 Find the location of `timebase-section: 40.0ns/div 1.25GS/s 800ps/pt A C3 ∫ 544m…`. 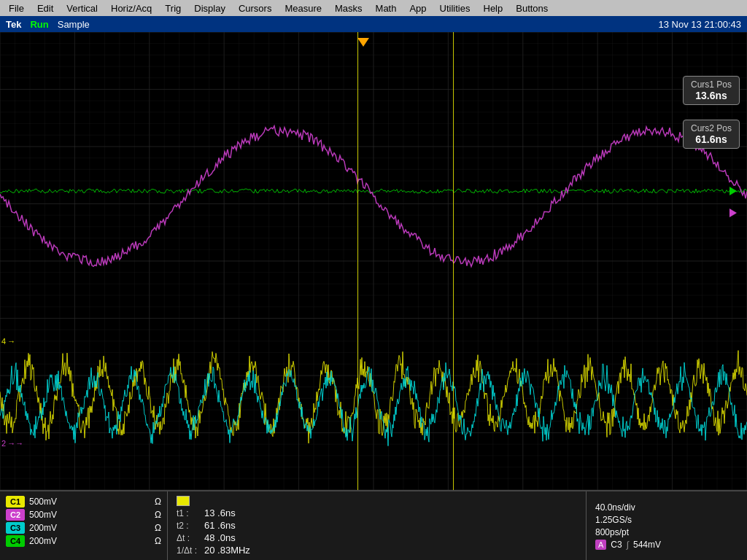

timebase-section: 40.0ns/div 1.25GS/s 800ps/pt A C3 ∫ 544m… is located at coordinates (667, 526).